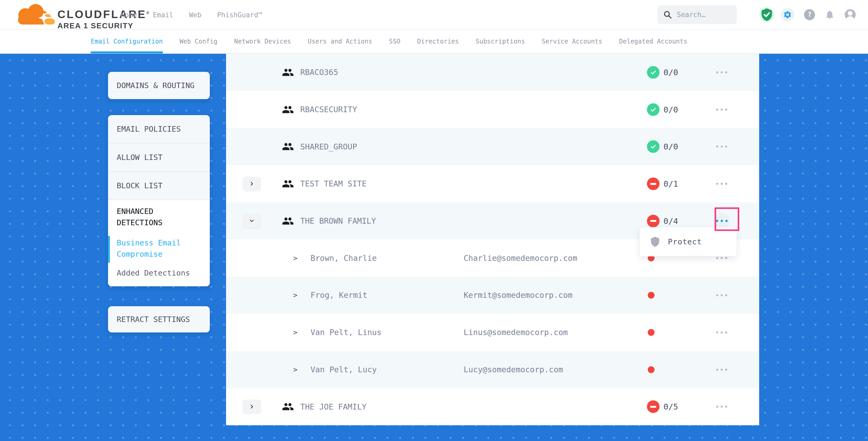 This screenshot has height=441, width=868. Describe the element at coordinates (809, 15) in the screenshot. I see `question-mark: ?` at that location.